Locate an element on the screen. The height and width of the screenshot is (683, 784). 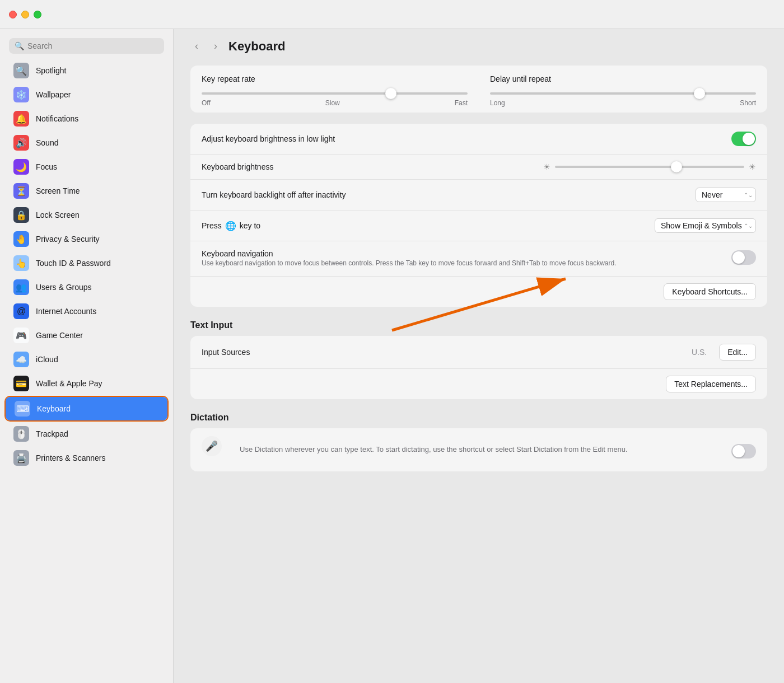
backlight-off-select: Never 5 seconds 10 seconds 30 seconds 1 … is located at coordinates (726, 195).